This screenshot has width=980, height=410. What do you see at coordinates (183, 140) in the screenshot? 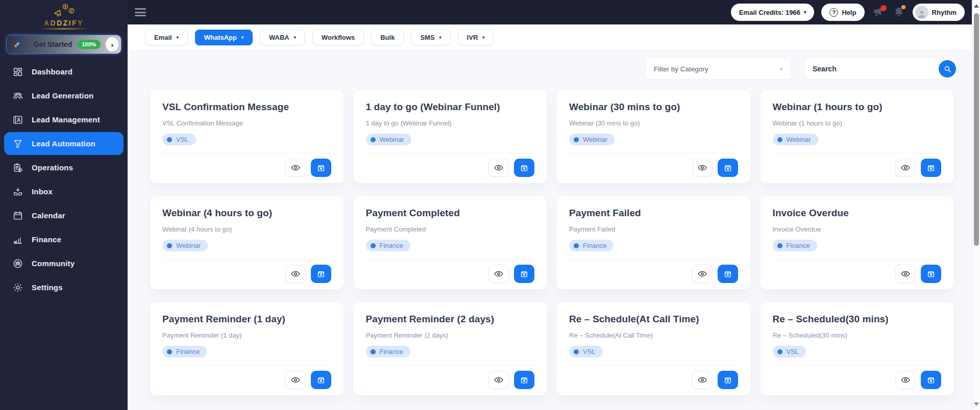
I see `badge-label: VSL` at bounding box center [183, 140].